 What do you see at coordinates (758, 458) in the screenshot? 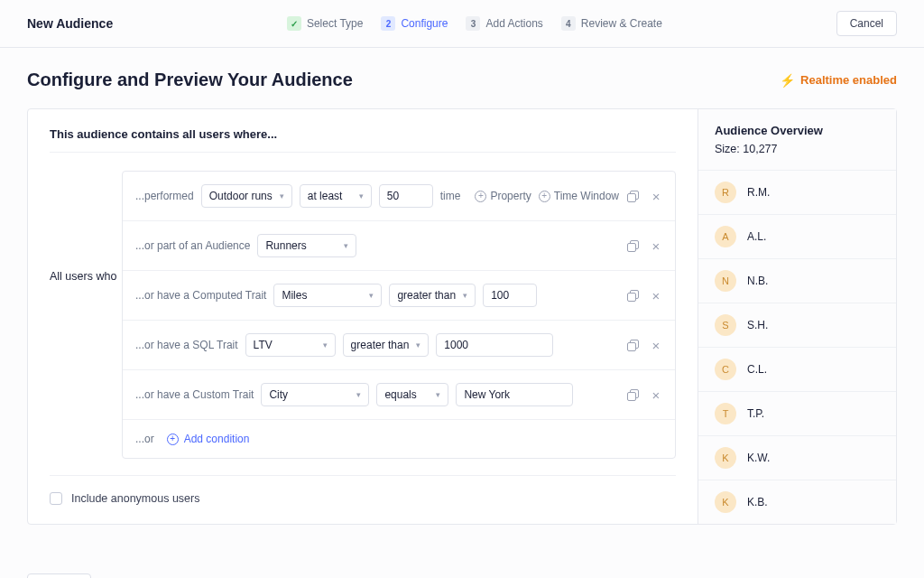
I see `member-name: K.W.` at bounding box center [758, 458].